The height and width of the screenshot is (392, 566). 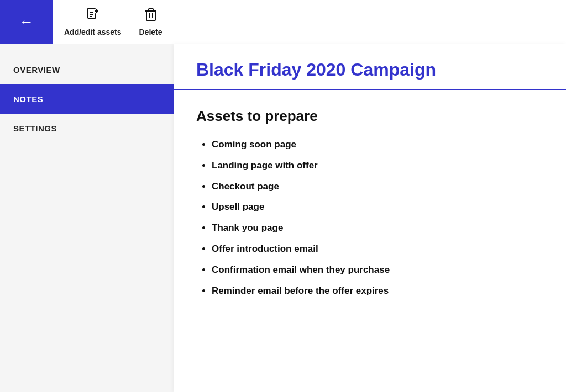 What do you see at coordinates (378, 228) in the screenshot?
I see `list-item: Thank you page` at bounding box center [378, 228].